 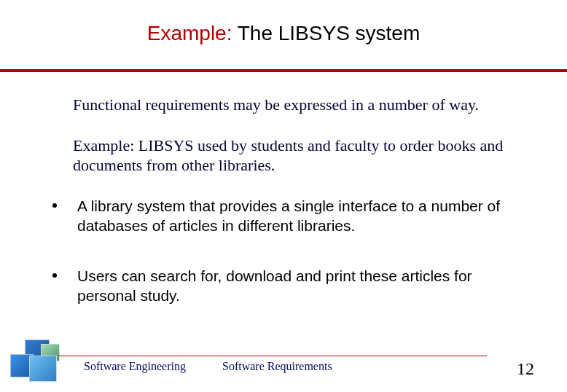 I want to click on list-item: A library system that provides a single …, so click(x=298, y=216).